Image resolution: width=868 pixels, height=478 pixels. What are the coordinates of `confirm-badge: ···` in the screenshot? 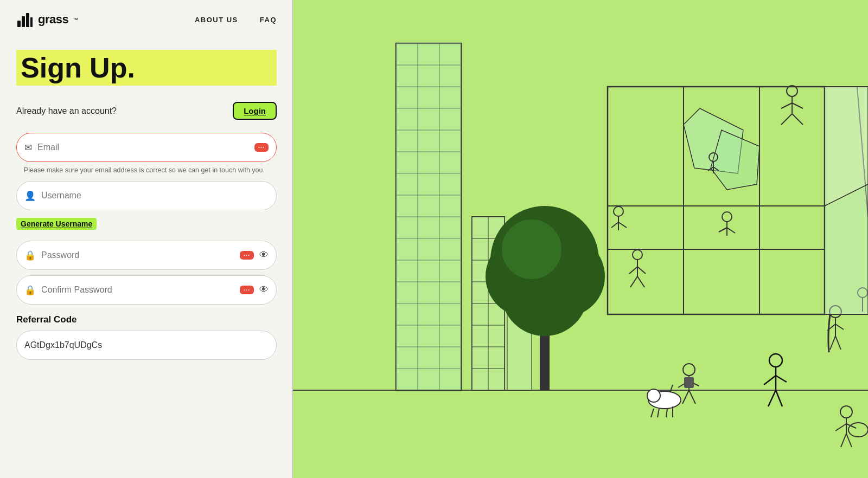 It's located at (247, 290).